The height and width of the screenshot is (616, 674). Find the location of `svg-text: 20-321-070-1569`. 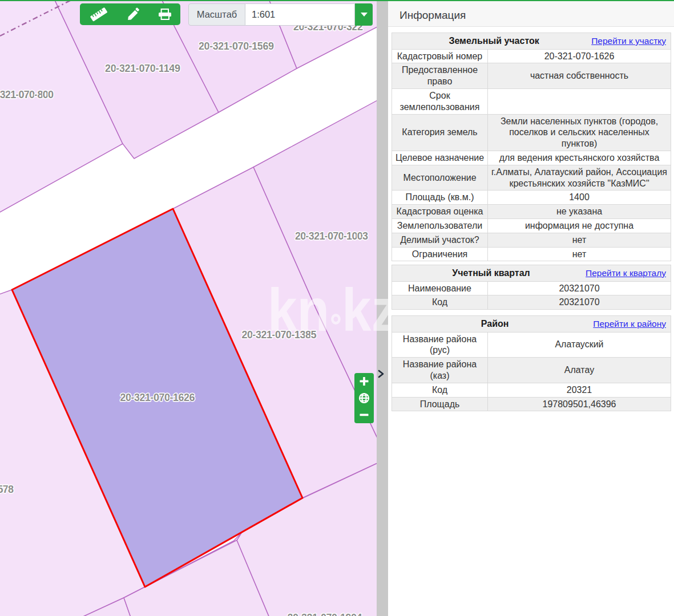

svg-text: 20-321-070-1569 is located at coordinates (236, 46).